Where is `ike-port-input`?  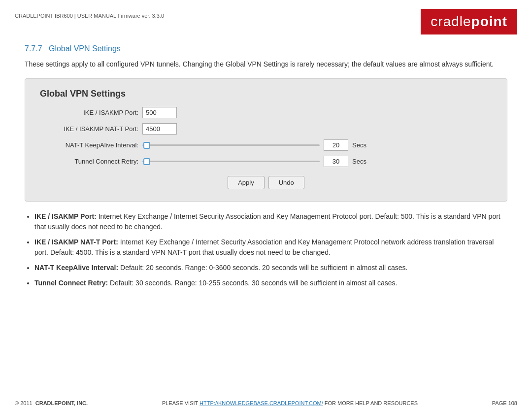
ike-port-input is located at coordinates (160, 112).